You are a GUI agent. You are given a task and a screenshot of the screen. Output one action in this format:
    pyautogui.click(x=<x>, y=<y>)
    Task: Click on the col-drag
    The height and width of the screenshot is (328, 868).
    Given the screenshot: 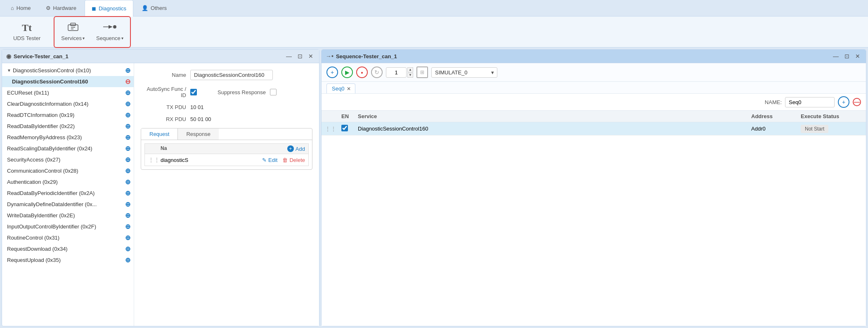 What is the action you would take?
    pyautogui.click(x=333, y=116)
    